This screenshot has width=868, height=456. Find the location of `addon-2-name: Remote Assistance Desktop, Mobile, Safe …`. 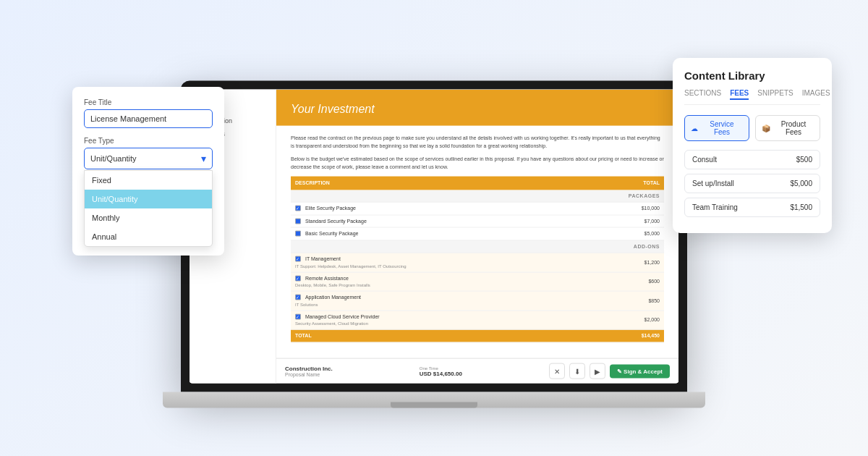

addon-2-name: Remote Assistance Desktop, Mobile, Safe … is located at coordinates (443, 282).